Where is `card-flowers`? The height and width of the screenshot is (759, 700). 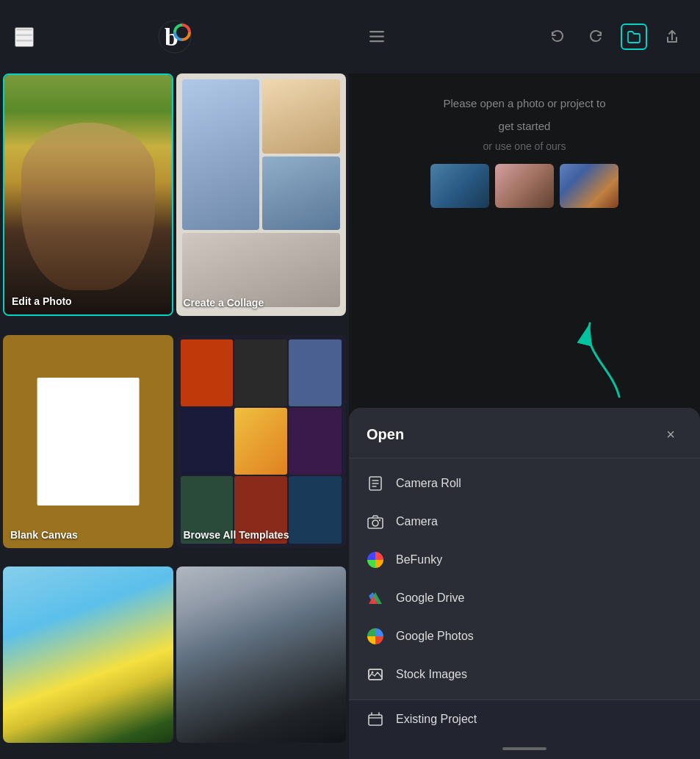
card-flowers is located at coordinates (88, 655).